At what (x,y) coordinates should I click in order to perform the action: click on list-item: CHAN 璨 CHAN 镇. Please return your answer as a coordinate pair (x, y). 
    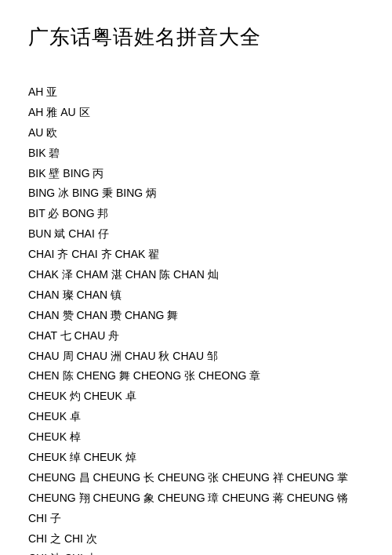
    Looking at the image, I should click on (196, 296).